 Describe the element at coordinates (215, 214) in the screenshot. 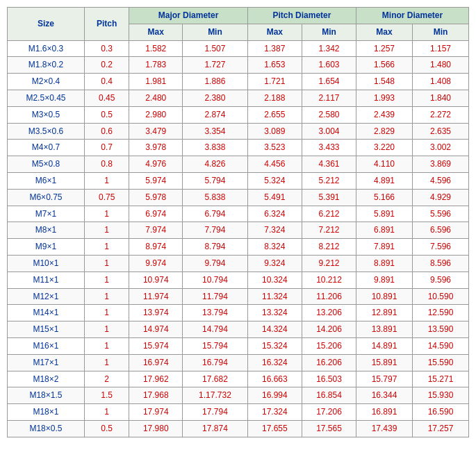

I see `dimension-cell: 6.794` at that location.